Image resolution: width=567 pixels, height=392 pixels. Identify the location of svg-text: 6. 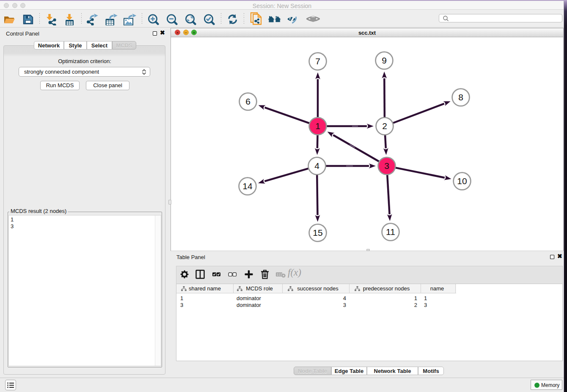
(248, 102).